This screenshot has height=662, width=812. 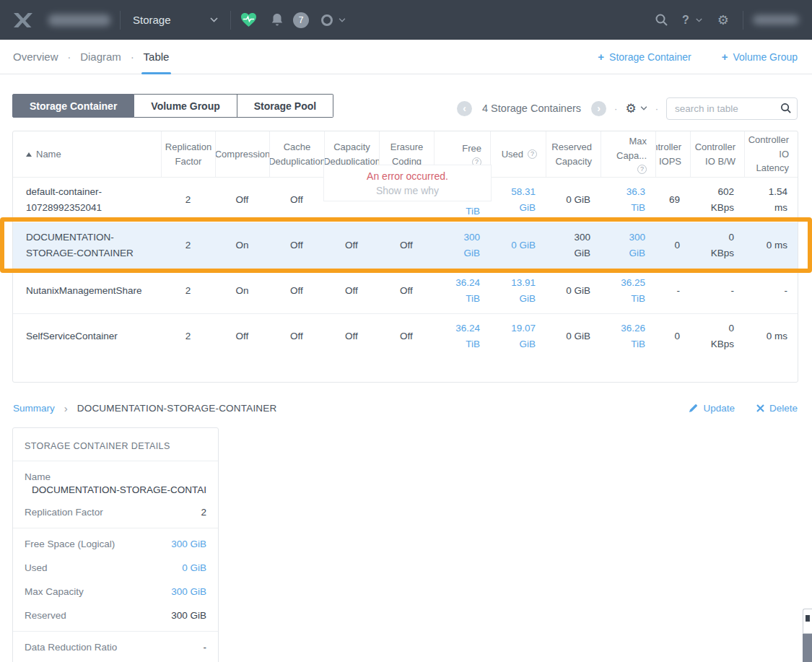 What do you see at coordinates (34, 409) in the screenshot?
I see `breadcrumb-summary-link: Summary` at bounding box center [34, 409].